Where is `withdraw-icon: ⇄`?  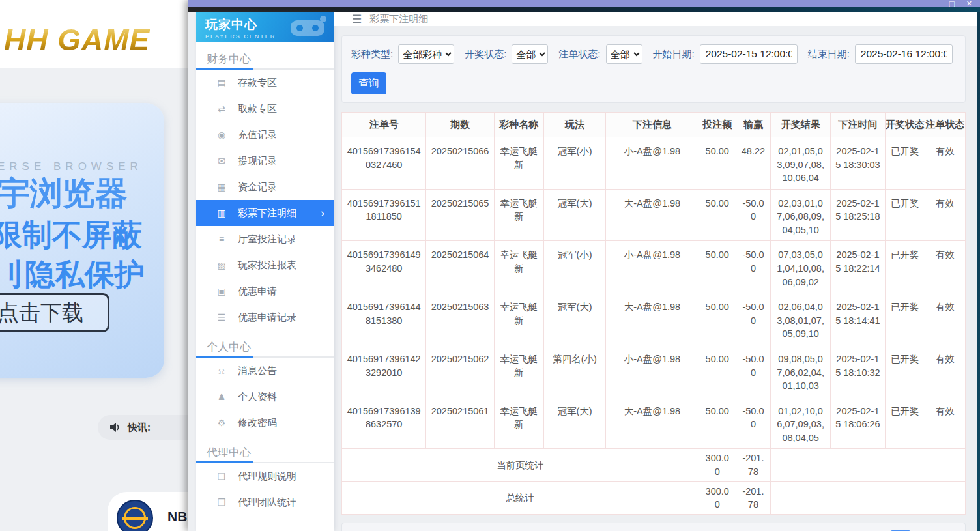 withdraw-icon: ⇄ is located at coordinates (222, 109).